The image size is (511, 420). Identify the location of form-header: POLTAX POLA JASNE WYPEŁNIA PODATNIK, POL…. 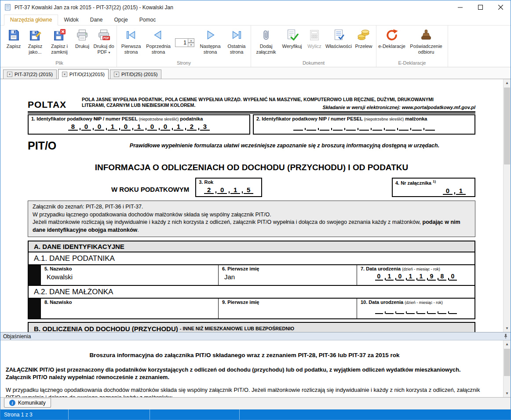
(252, 103).